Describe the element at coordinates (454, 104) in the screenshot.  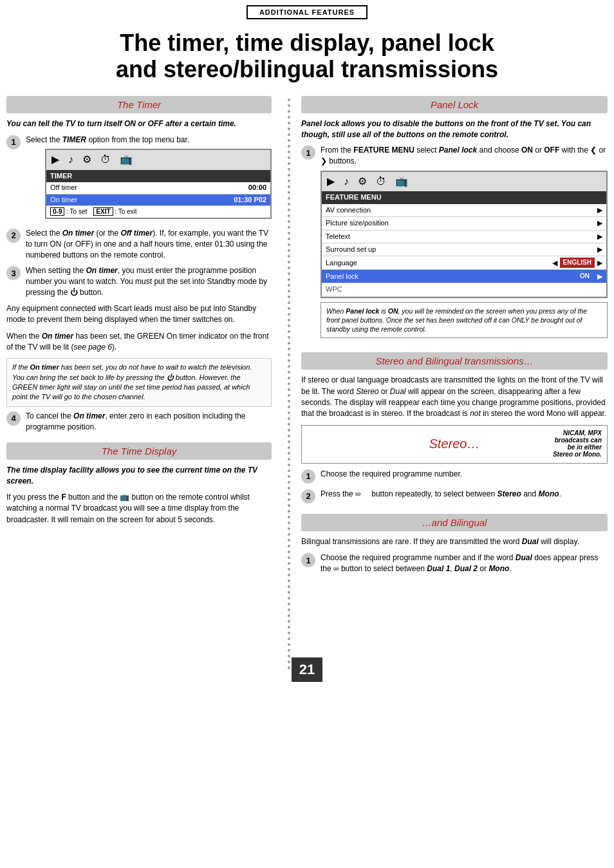
I see `panel-lock-header: Panel Lock` at that location.